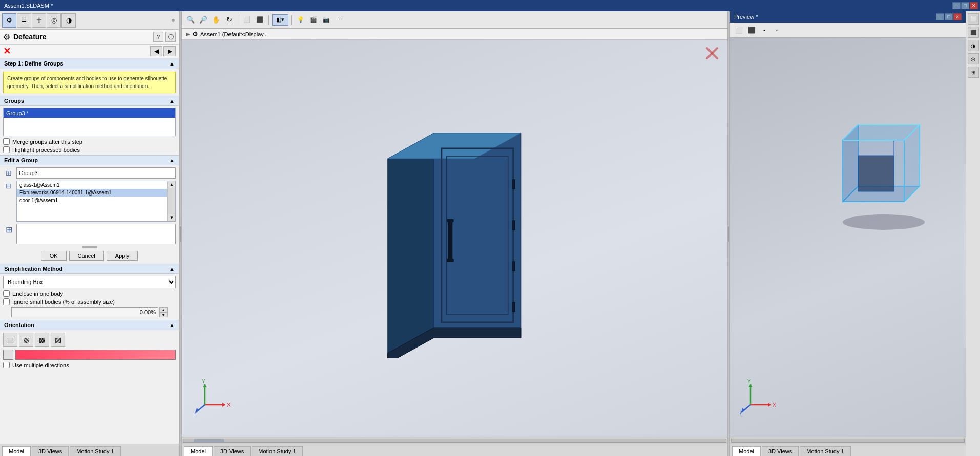 This screenshot has height=456, width=980. I want to click on shaded-btn: ⬛, so click(260, 20).